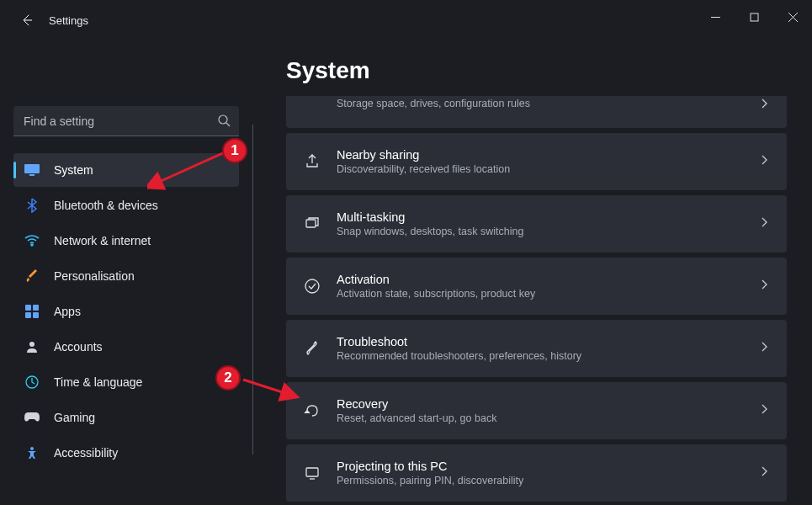 The width and height of the screenshot is (812, 505). I want to click on sidebar-item-label: Accessibility, so click(86, 453).